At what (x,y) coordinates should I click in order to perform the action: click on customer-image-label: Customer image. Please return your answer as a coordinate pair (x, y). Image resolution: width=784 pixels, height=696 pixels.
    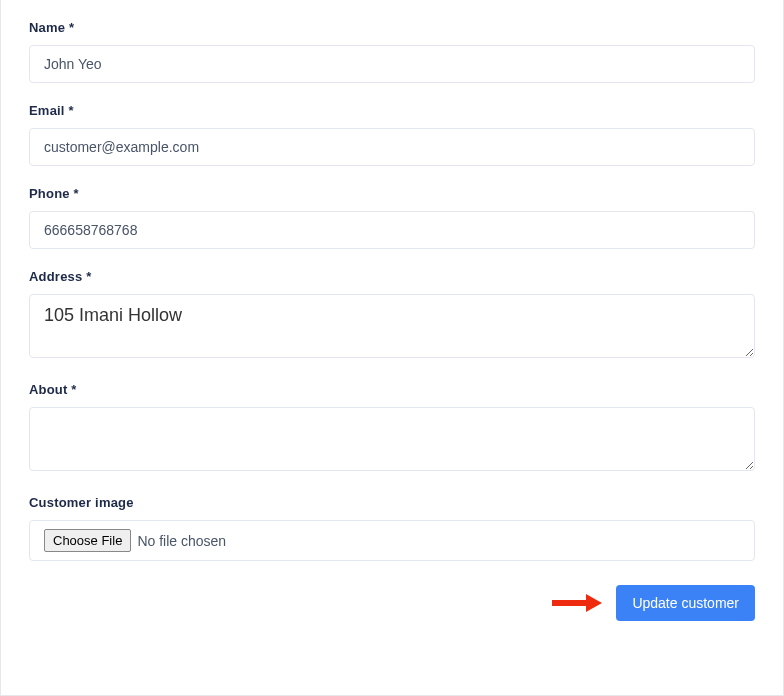
    Looking at the image, I should click on (392, 502).